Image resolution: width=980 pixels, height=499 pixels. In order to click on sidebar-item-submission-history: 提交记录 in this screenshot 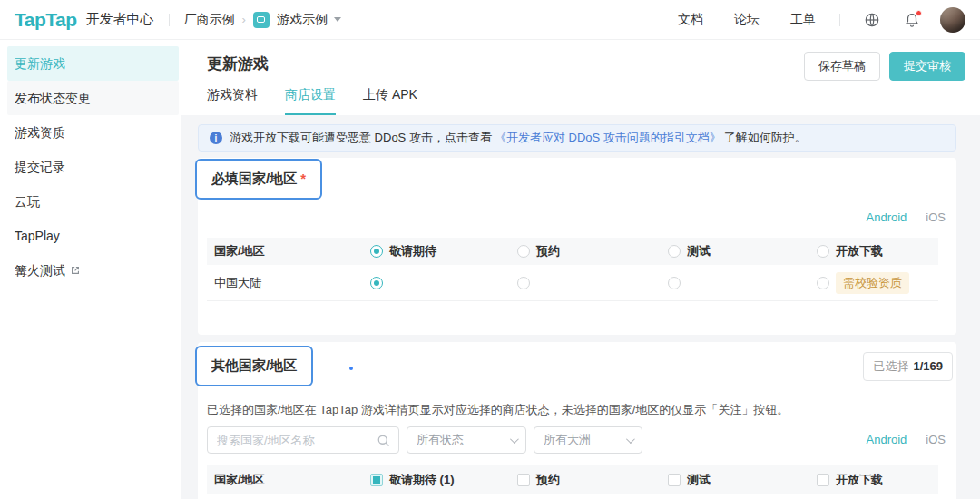, I will do `click(93, 167)`.